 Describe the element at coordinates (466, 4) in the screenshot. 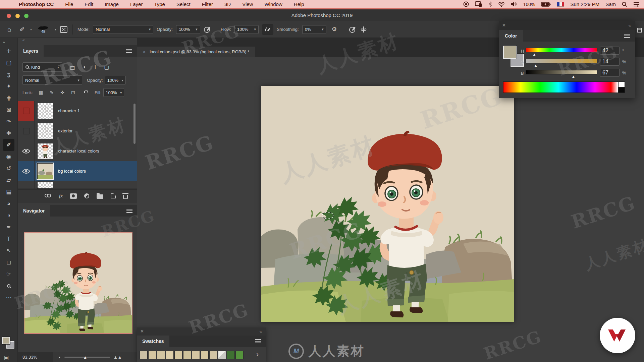

I see `screen-record-icon` at that location.